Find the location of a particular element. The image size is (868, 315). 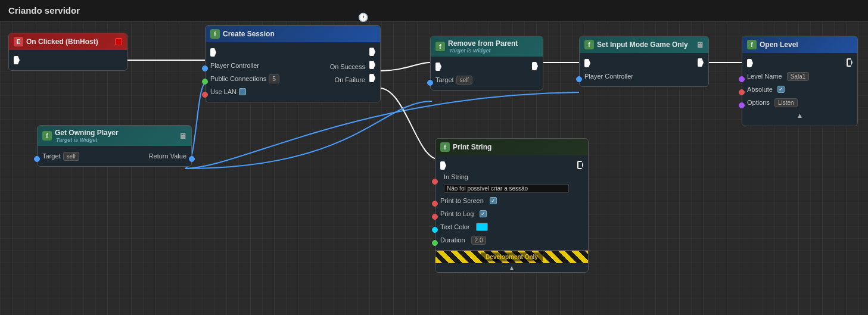

rfp-exec-in is located at coordinates (438, 67).